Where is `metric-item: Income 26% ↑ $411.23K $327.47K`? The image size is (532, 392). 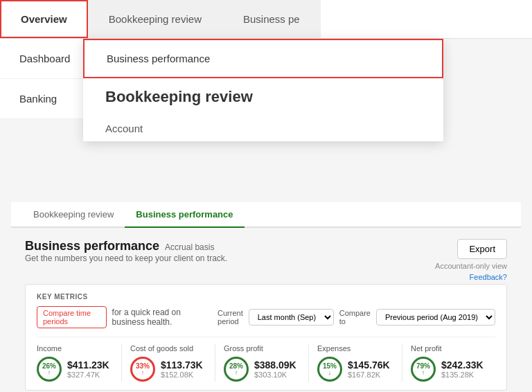 metric-item: Income 26% ↑ $411.23K $327.47K is located at coordinates (79, 363).